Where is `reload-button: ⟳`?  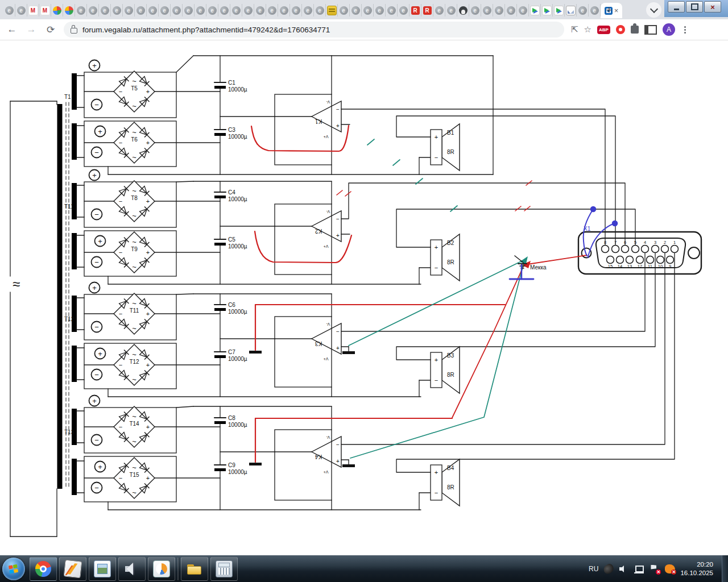
reload-button: ⟳ is located at coordinates (51, 30).